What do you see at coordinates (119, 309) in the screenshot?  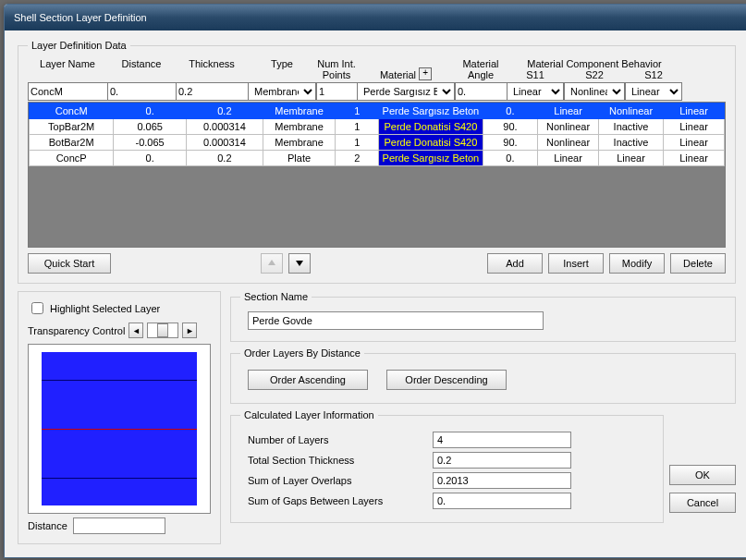 I see `highlight-row: Highlight Selected Layer` at bounding box center [119, 309].